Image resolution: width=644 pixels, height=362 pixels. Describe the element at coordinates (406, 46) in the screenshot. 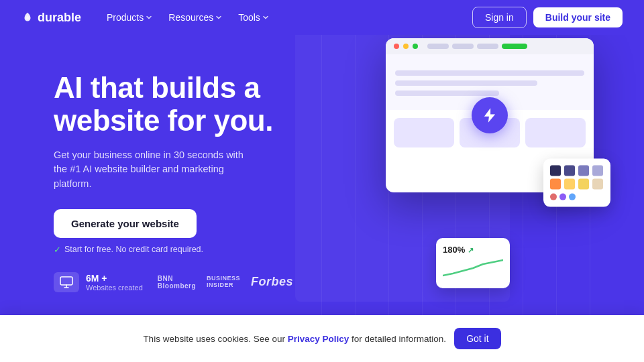

I see `dot-yellow` at that location.